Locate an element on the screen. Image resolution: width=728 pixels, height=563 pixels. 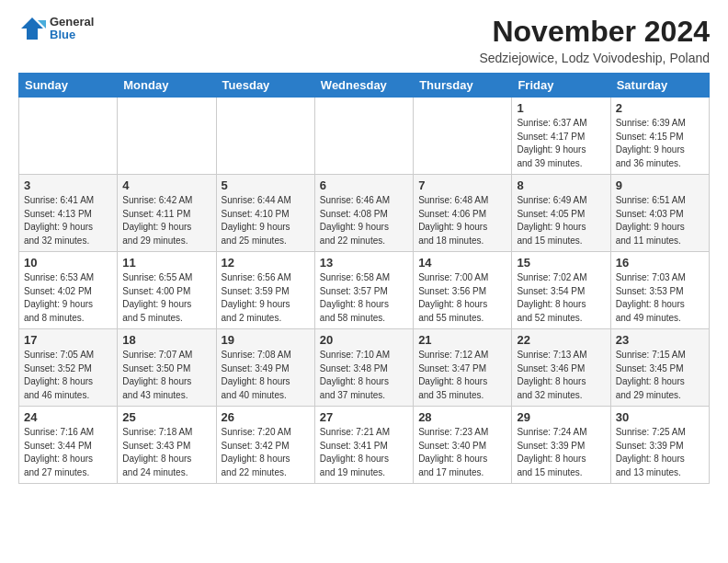
day-number: 3 is located at coordinates (68, 186).